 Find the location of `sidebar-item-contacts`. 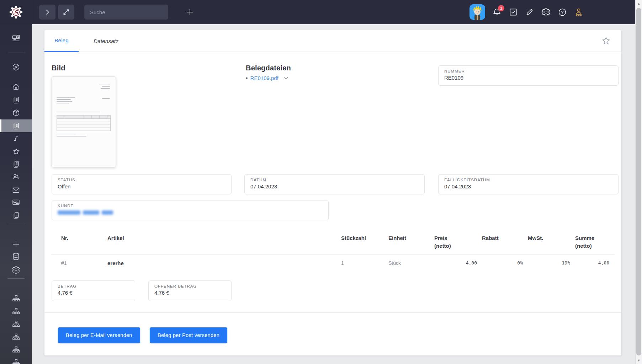

sidebar-item-contacts is located at coordinates (16, 177).